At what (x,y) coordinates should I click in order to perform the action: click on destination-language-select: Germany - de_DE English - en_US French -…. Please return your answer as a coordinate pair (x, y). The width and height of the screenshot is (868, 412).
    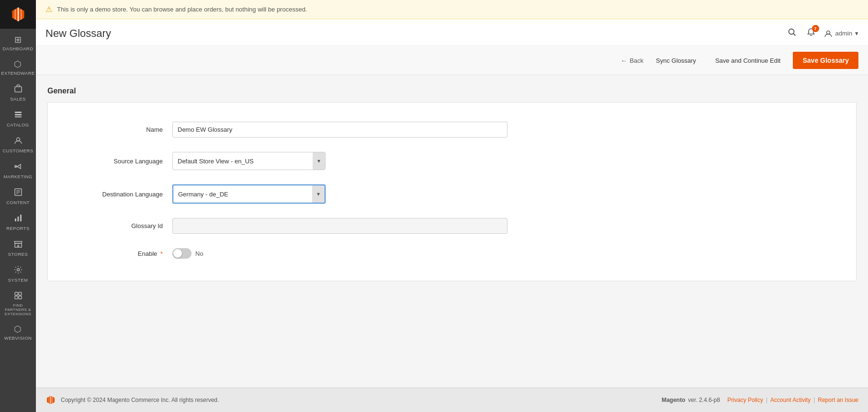
    Looking at the image, I should click on (243, 195).